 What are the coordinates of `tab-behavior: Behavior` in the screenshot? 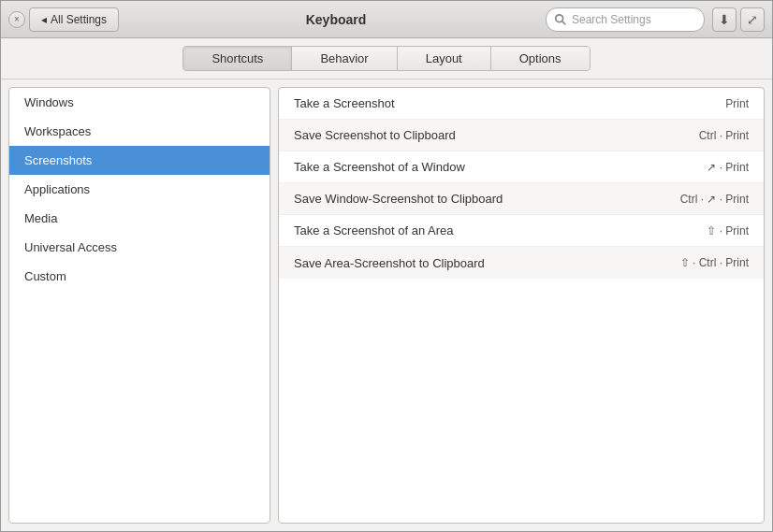 It's located at (344, 58).